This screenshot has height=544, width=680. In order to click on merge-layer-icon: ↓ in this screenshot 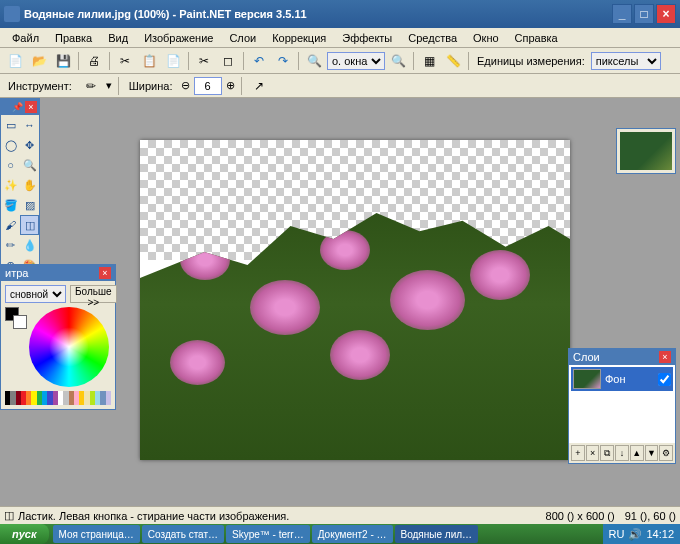, I will do `click(622, 453)`.